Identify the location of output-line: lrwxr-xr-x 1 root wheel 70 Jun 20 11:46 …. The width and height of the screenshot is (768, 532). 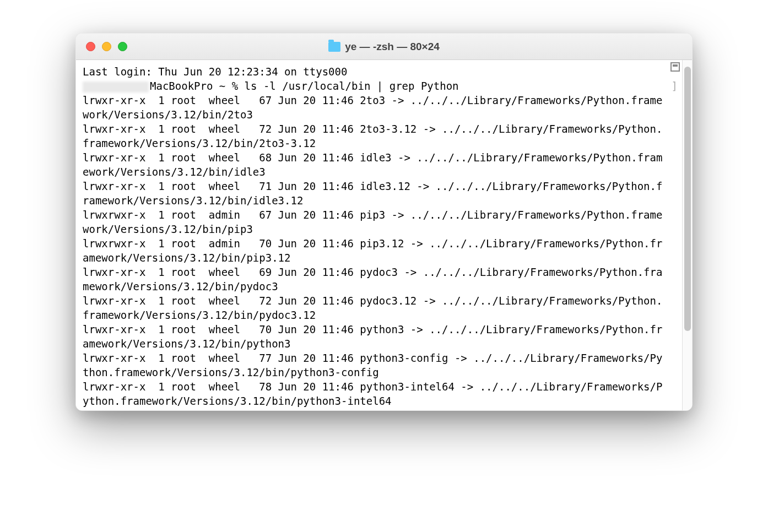
(372, 336).